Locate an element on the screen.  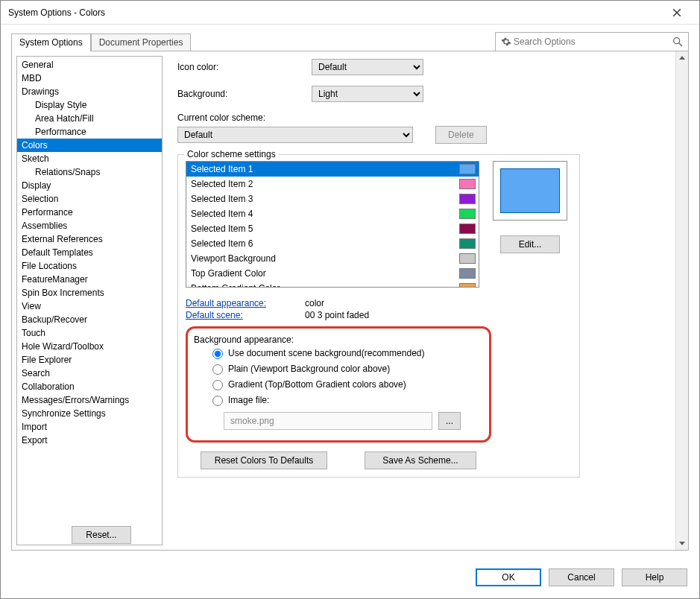
color-item-list: Selected Item 1Selected Item 2Selected I… is located at coordinates (332, 224).